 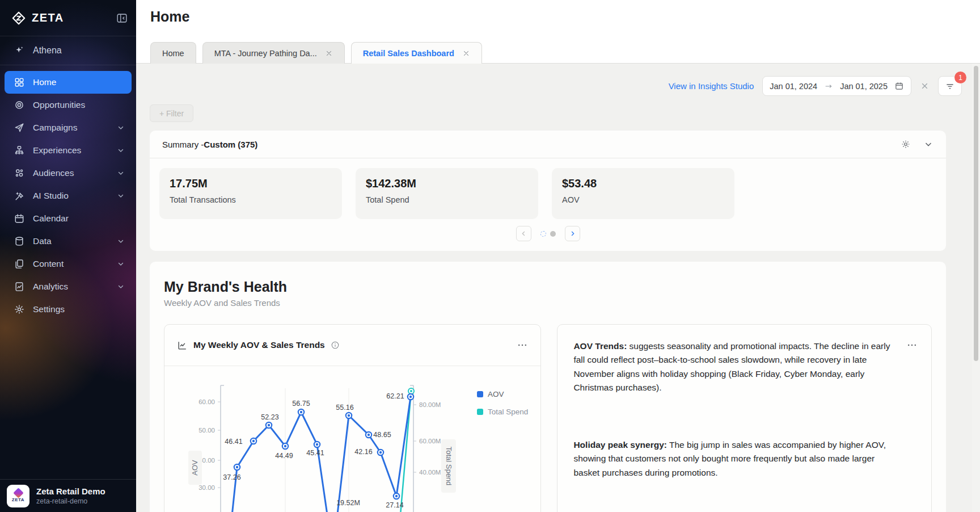 I want to click on date-end-value: Jan 01, 2025, so click(x=864, y=86).